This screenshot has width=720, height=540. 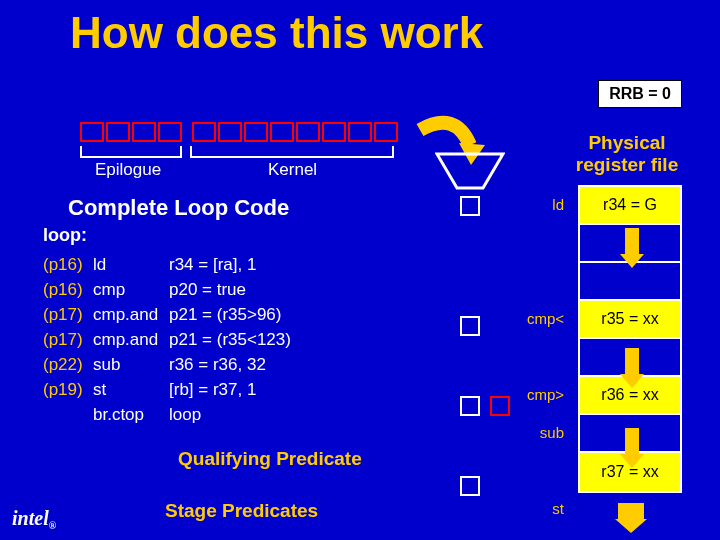 What do you see at coordinates (640, 94) in the screenshot?
I see `rrb-indicator: RRB = 0` at bounding box center [640, 94].